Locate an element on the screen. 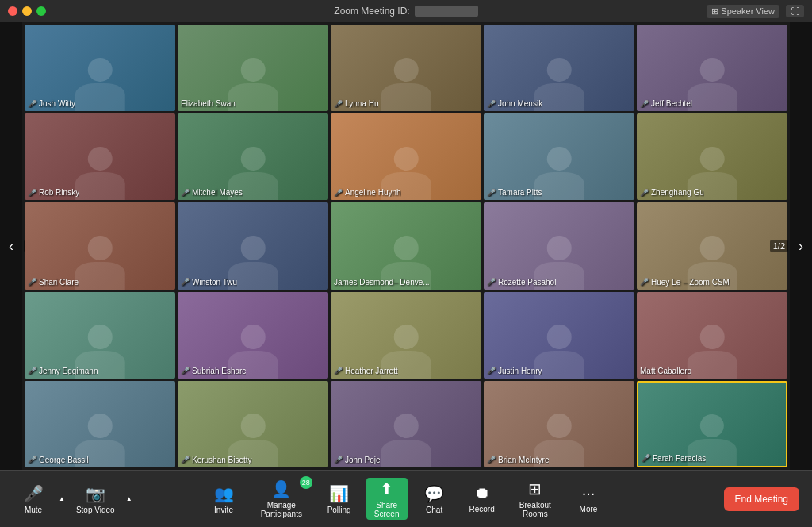  name-text-11: Shari Clare is located at coordinates (59, 283).